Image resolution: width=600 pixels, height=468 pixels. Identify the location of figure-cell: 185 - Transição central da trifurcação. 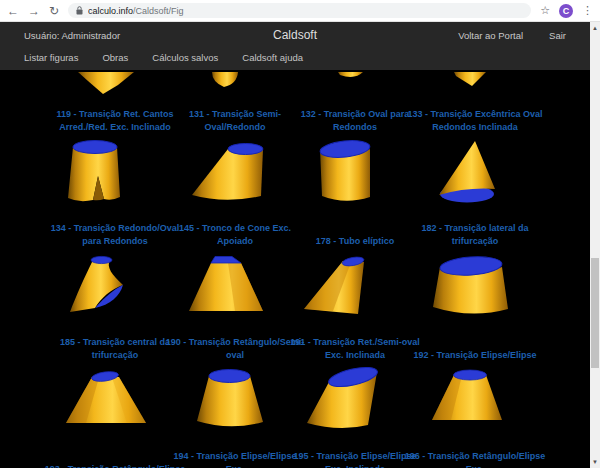
(115, 309).